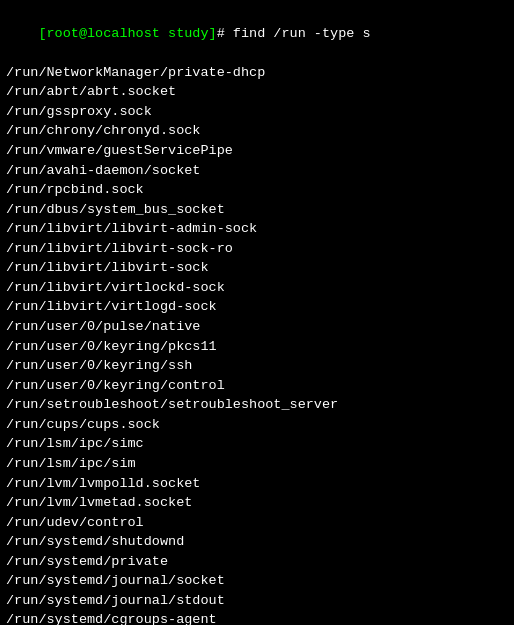  What do you see at coordinates (257, 444) in the screenshot?
I see `list-item: /run/lsm/ipc/simc` at bounding box center [257, 444].